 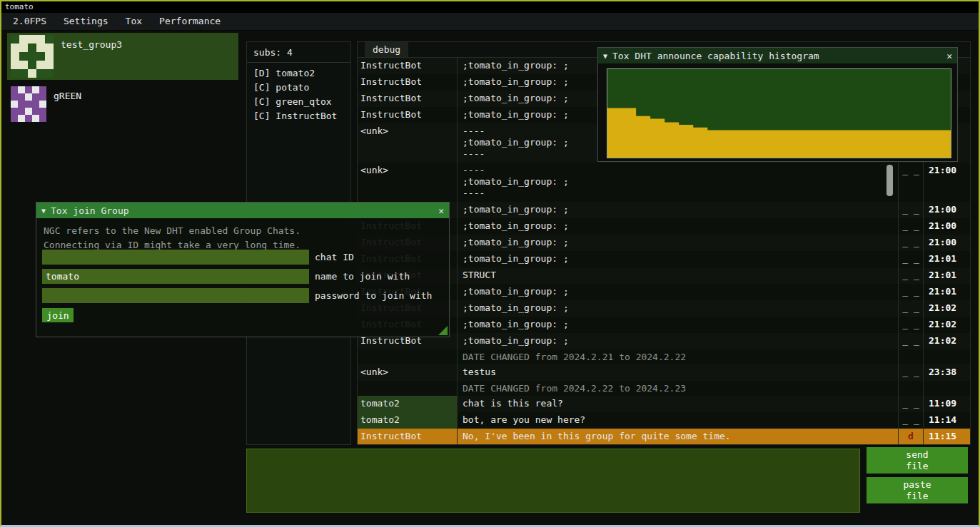 I want to click on menu-item-settings: Settings, so click(x=86, y=21).